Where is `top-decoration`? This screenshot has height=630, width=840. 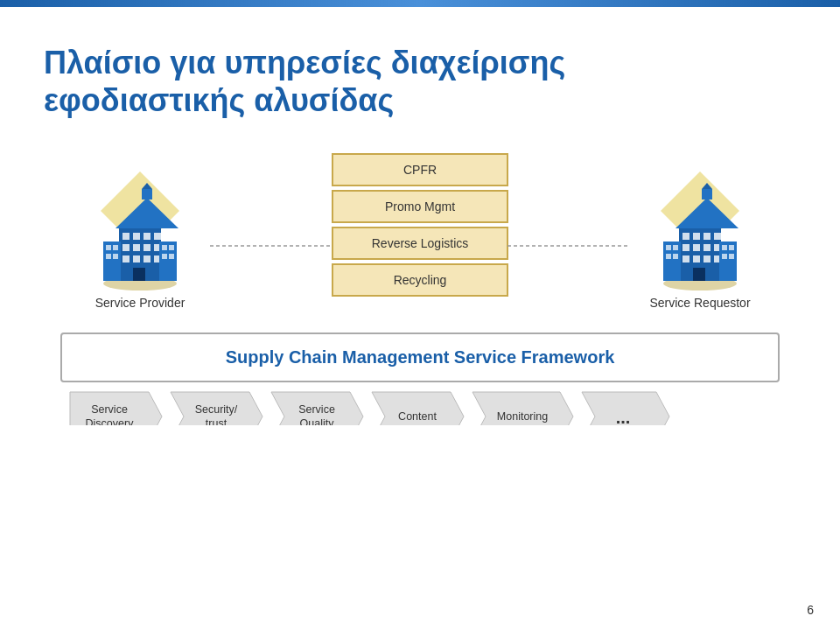
top-decoration is located at coordinates (420, 4).